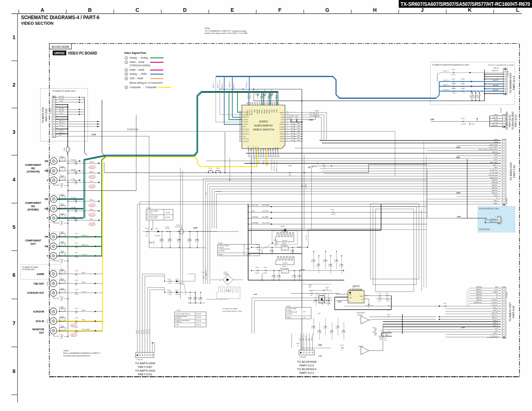 Image resolution: width=532 pixels, height=411 pixels. What do you see at coordinates (177, 227) in the screenshot?
I see `svg-text: 2SC2235` at bounding box center [177, 227].